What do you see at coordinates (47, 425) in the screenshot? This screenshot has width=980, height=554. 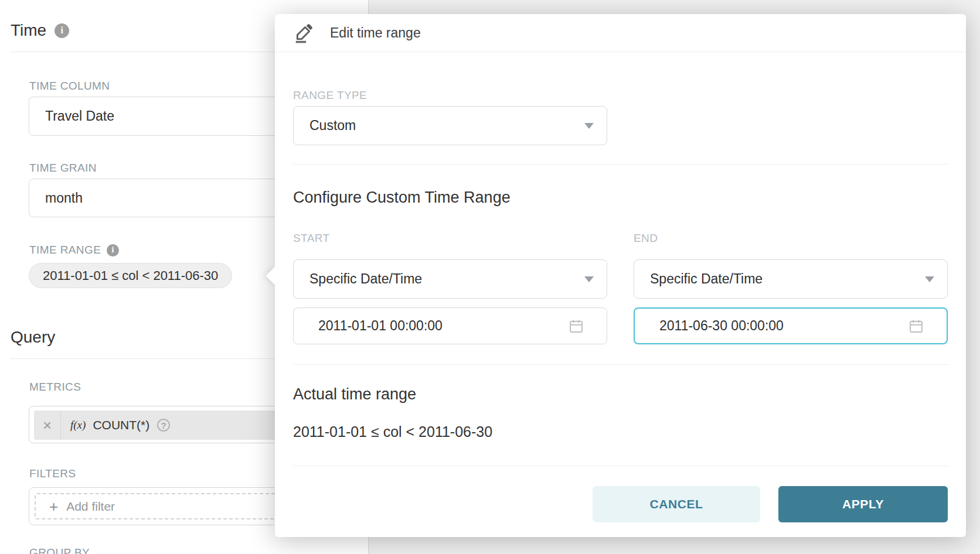 I see `remove-metric-icon: ×` at bounding box center [47, 425].